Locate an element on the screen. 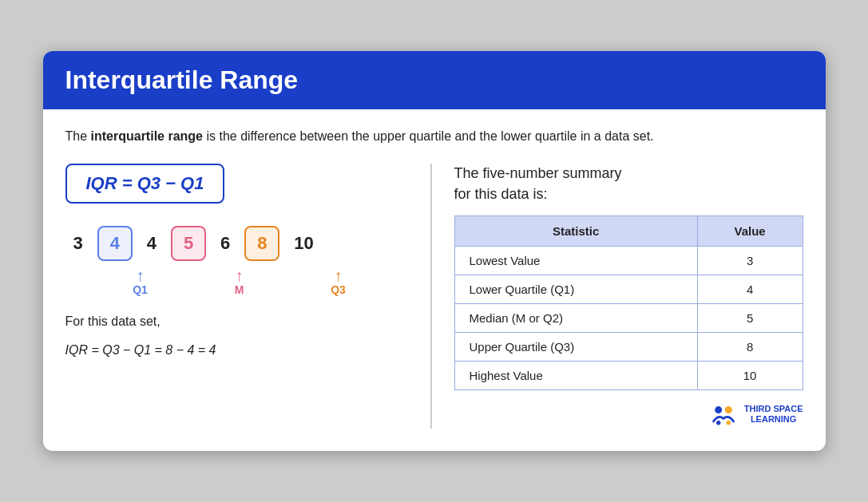 The height and width of the screenshot is (502, 868). q1-label: ↑ Q1 is located at coordinates (141, 282).